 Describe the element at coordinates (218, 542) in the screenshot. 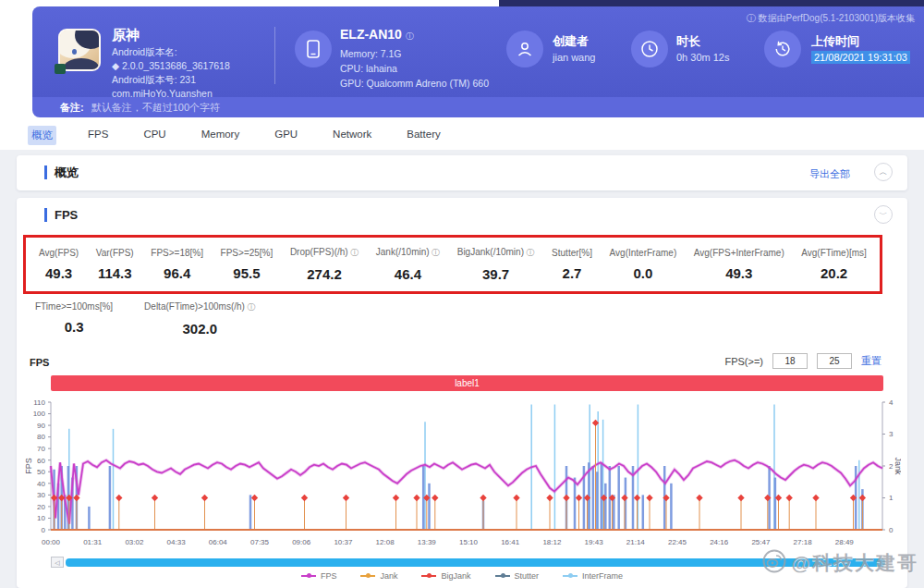

I see `svg-text: 06:04` at that location.